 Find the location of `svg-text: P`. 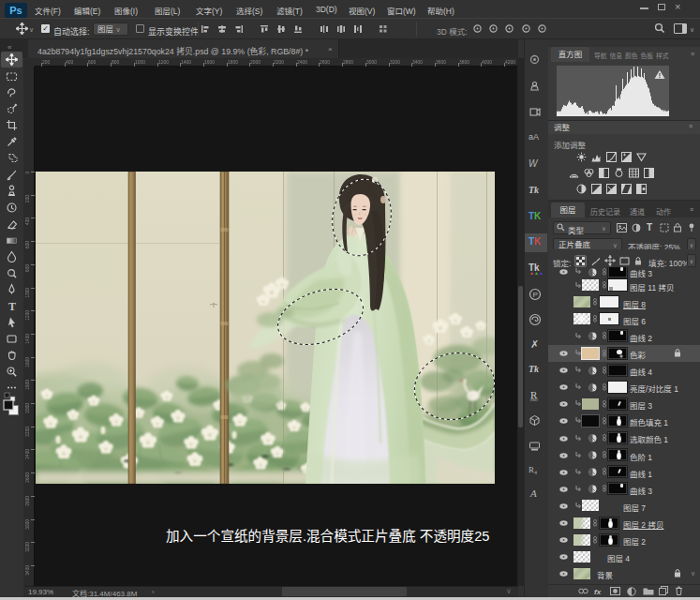

svg-text: P is located at coordinates (536, 294).